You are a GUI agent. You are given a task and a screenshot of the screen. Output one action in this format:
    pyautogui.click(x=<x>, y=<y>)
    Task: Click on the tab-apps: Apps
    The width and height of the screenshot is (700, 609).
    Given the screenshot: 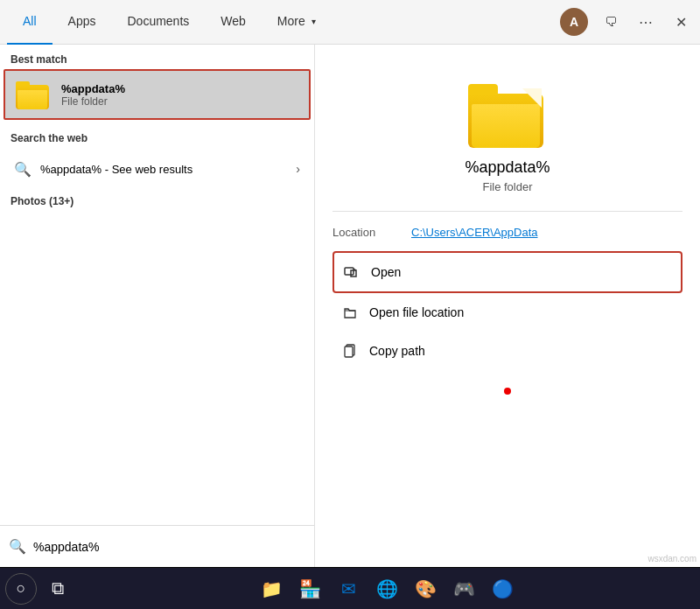 What is the action you would take?
    pyautogui.click(x=82, y=23)
    